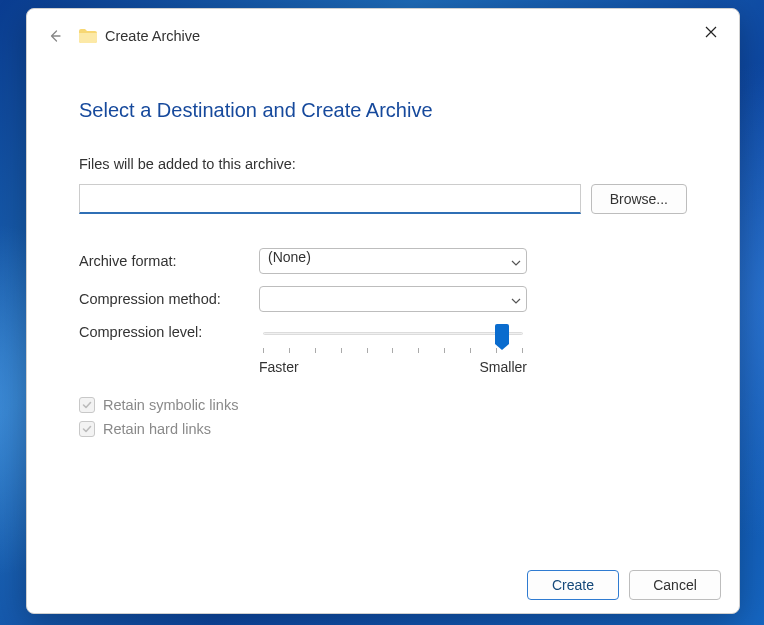 This screenshot has height=625, width=764. Describe the element at coordinates (157, 429) in the screenshot. I see `checkbox-label: Retain hard links` at that location.